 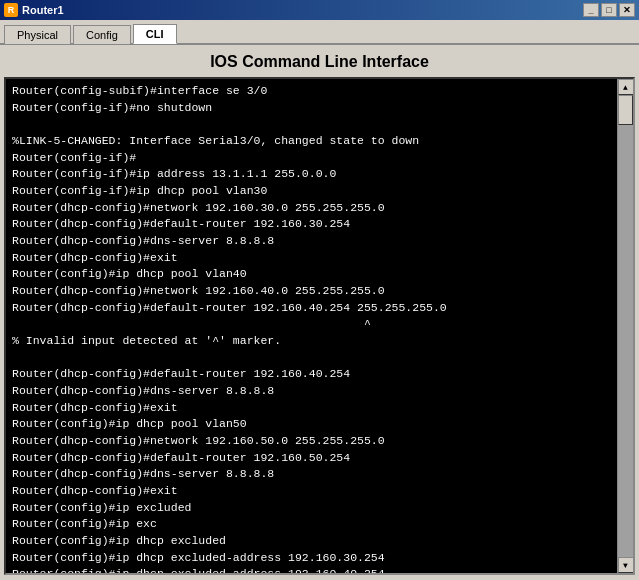 I want to click on minimize-button: _, so click(x=591, y=10).